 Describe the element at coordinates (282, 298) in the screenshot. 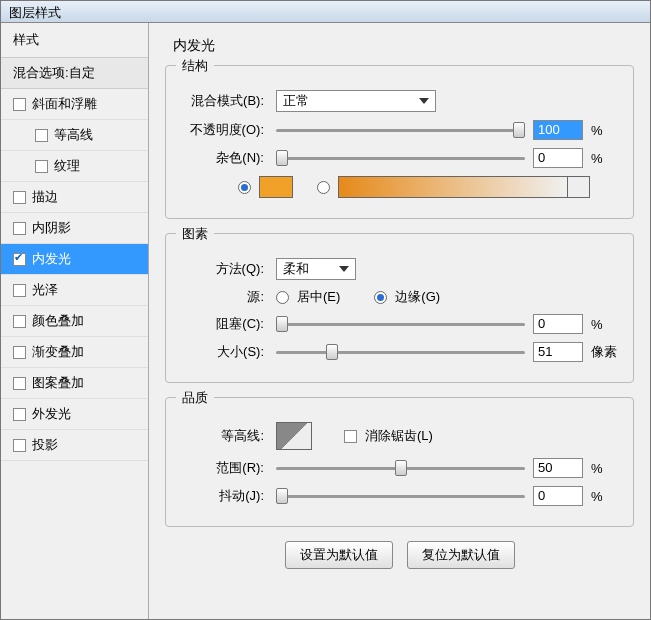

I see `source-center-radio` at that location.